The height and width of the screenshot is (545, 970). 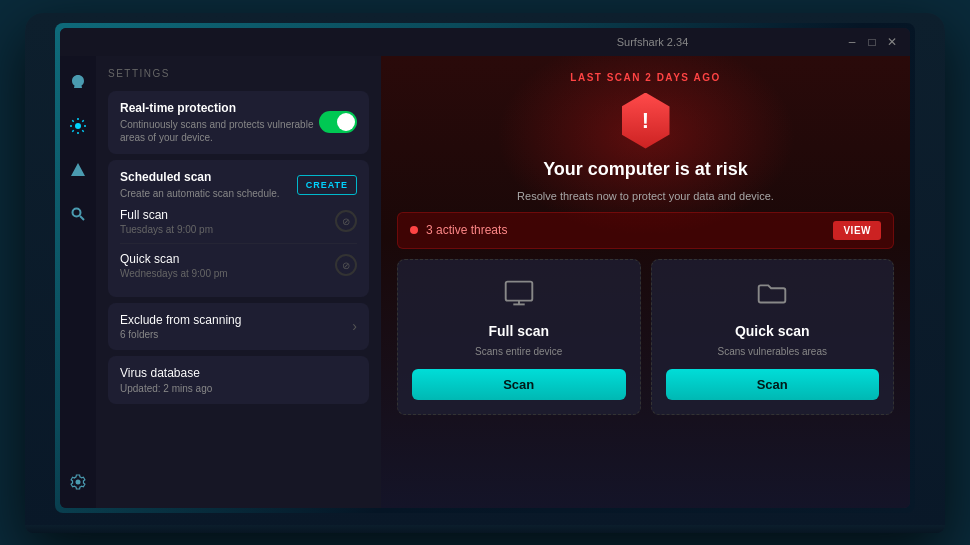 What do you see at coordinates (872, 42) in the screenshot?
I see `window-controls: – □ ✕` at bounding box center [872, 42].